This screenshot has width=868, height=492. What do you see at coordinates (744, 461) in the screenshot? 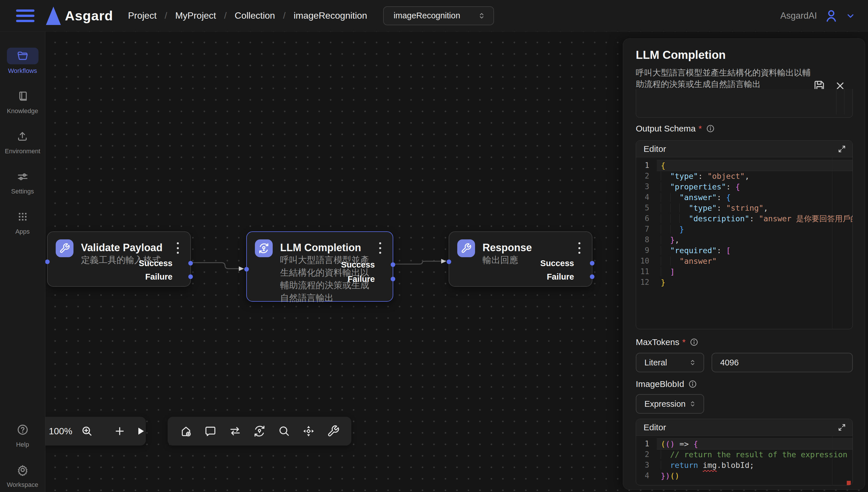
I see `code-area: 1(() => {2 // return the result of the e…` at bounding box center [744, 461].